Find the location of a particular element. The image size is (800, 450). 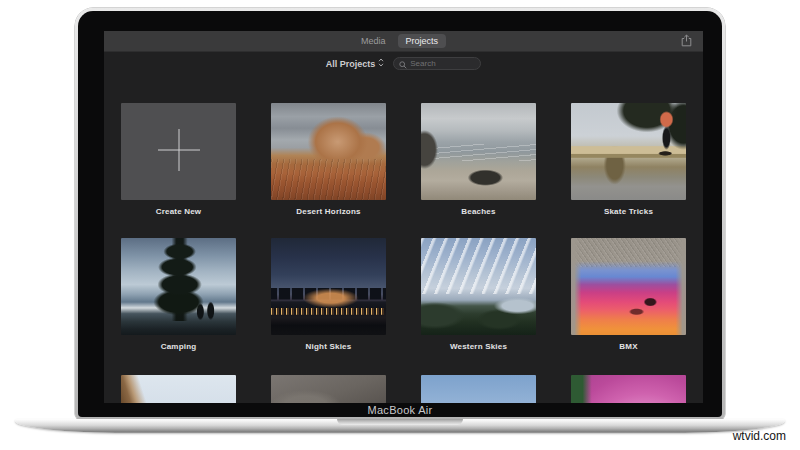

toolbar: Media Projects is located at coordinates (404, 42).